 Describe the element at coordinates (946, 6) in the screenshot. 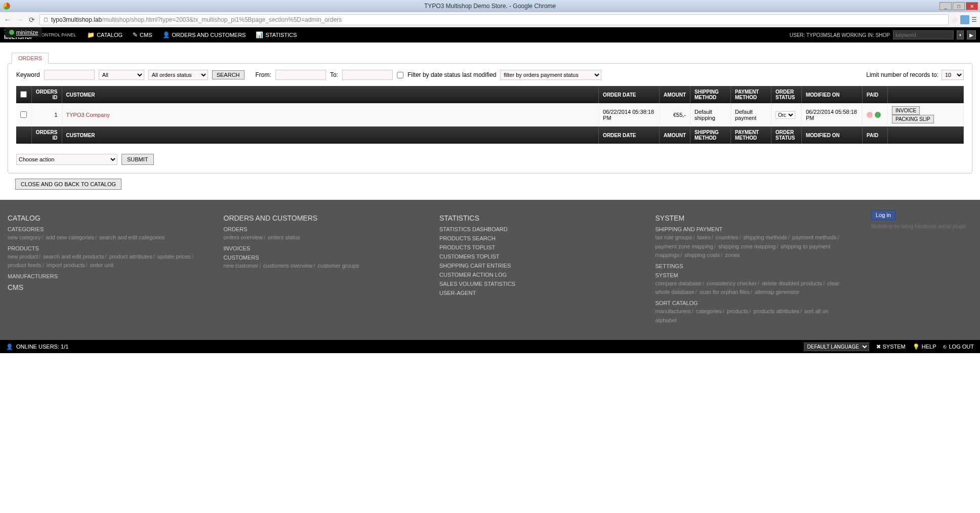

I see `minimize-window: _` at that location.